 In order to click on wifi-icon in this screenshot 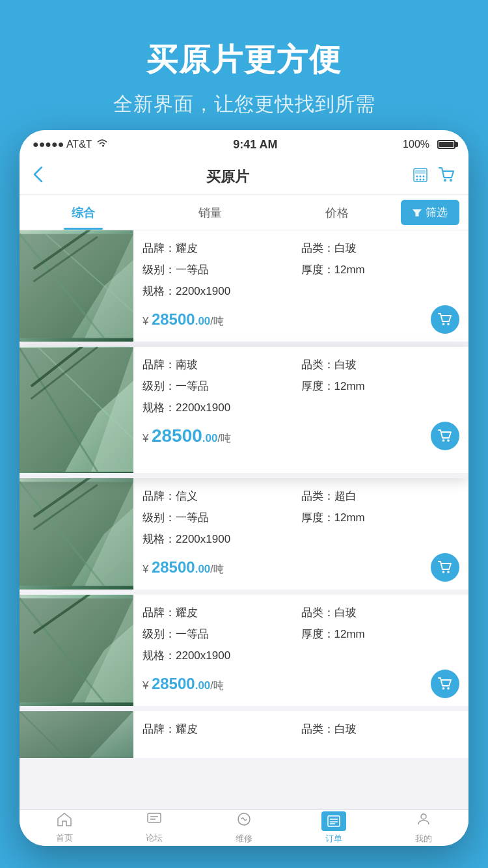, I will do `click(102, 144)`.